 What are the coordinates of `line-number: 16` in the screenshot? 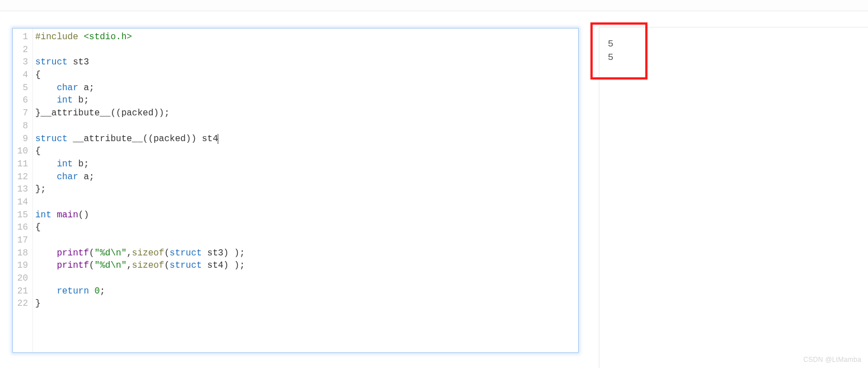 It's located at (22, 227).